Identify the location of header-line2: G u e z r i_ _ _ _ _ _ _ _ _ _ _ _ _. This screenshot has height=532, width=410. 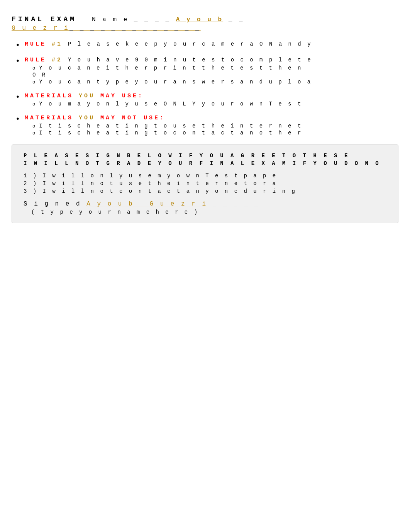
(205, 28).